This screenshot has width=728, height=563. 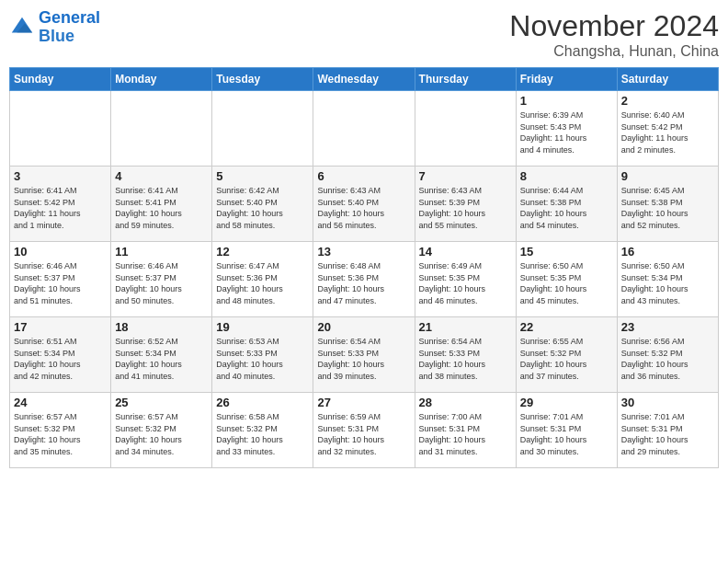 I want to click on cell-info: Sunrise: 6:41 AM Sunset: 5:41 PM Dayligh…, so click(x=162, y=208).